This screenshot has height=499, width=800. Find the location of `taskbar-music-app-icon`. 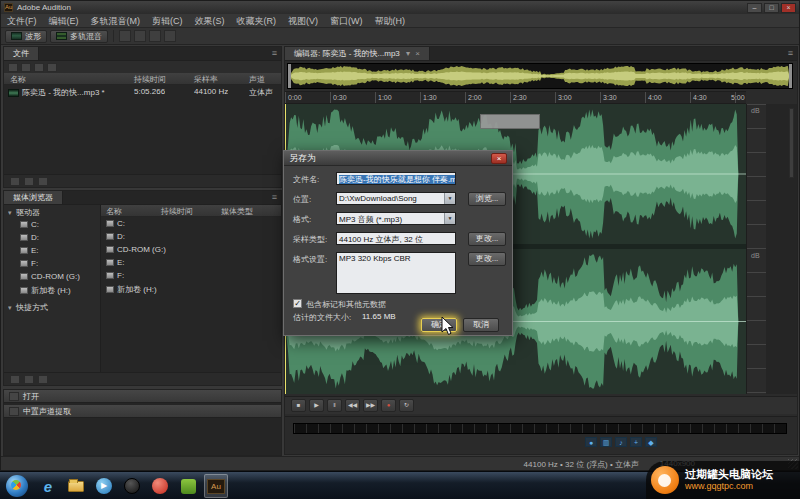

taskbar-music-app-icon is located at coordinates (160, 486).